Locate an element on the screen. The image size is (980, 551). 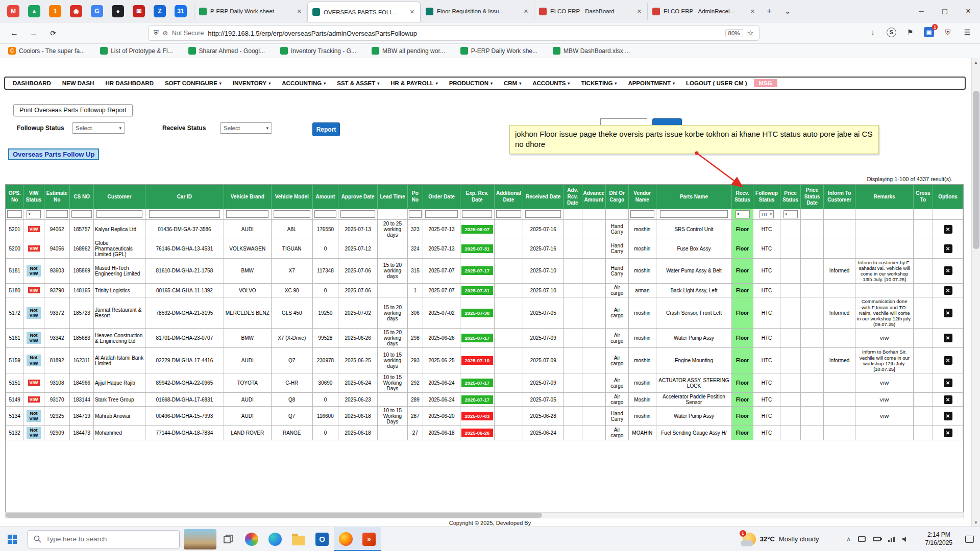
receive-status-select: Select▾ is located at coordinates (246, 128).